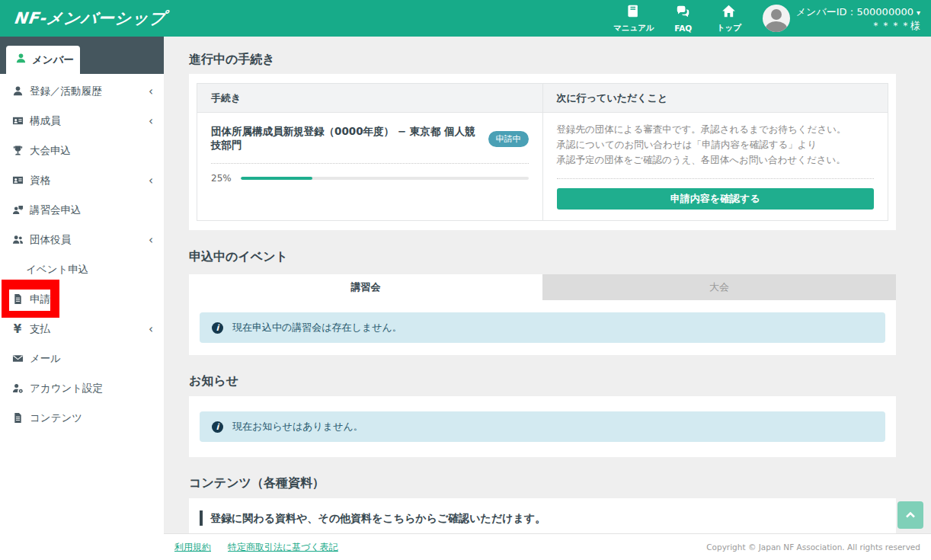 The height and width of the screenshot is (560, 931). Describe the element at coordinates (385, 178) in the screenshot. I see `progress-bar` at that location.